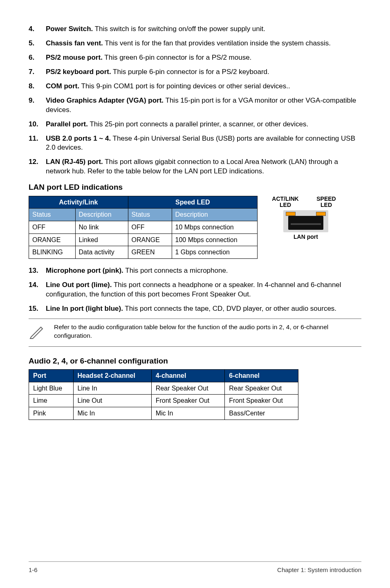 Image resolution: width=390 pixels, height=588 pixels. I want to click on item-number: 5., so click(37, 43).